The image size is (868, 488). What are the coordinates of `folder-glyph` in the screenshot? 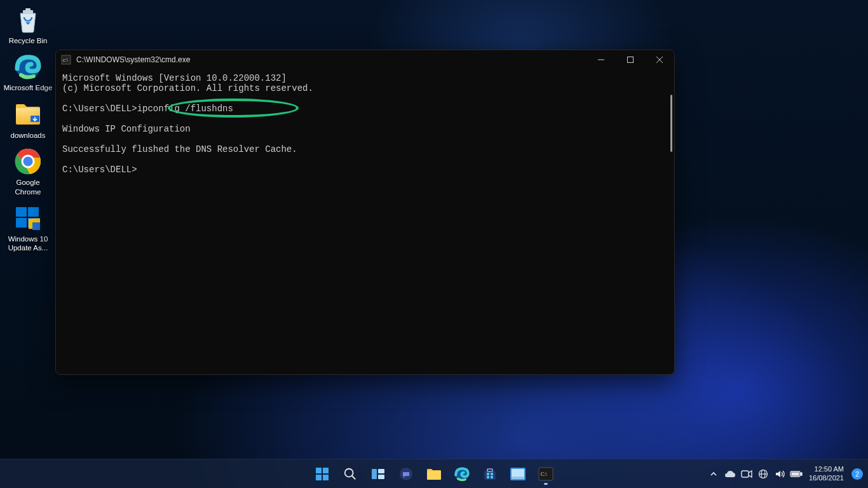 It's located at (28, 114).